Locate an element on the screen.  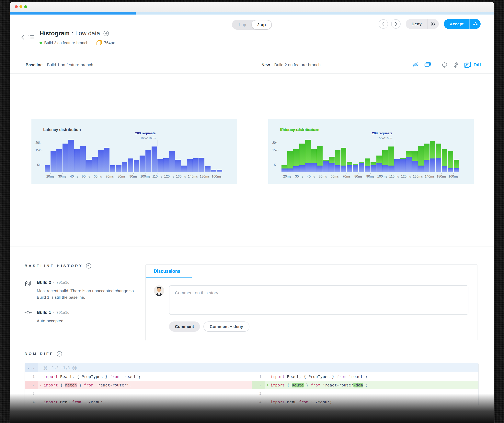
history-item-build-2: Build 2 • 791a1d Most recent build. Ther… is located at coordinates (84, 290).